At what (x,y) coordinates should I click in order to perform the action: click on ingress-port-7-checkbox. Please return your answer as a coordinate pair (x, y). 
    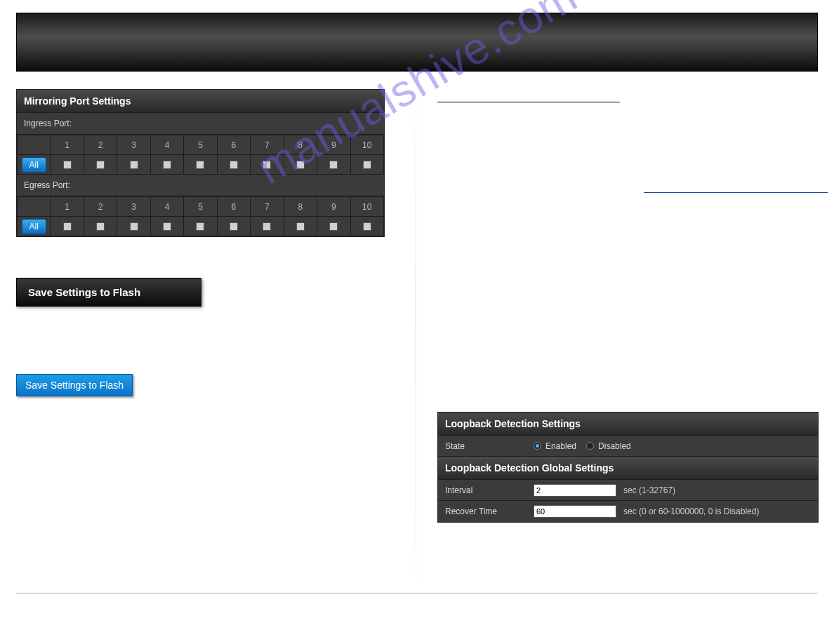
    Looking at the image, I should click on (267, 165).